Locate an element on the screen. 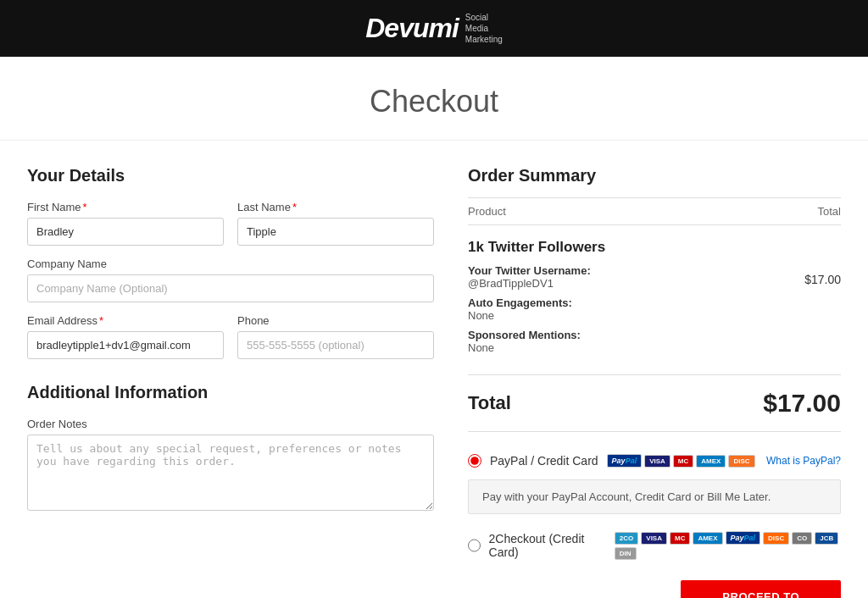 The width and height of the screenshot is (868, 598). paypal-label: PayPal / Credit Card is located at coordinates (544, 461).